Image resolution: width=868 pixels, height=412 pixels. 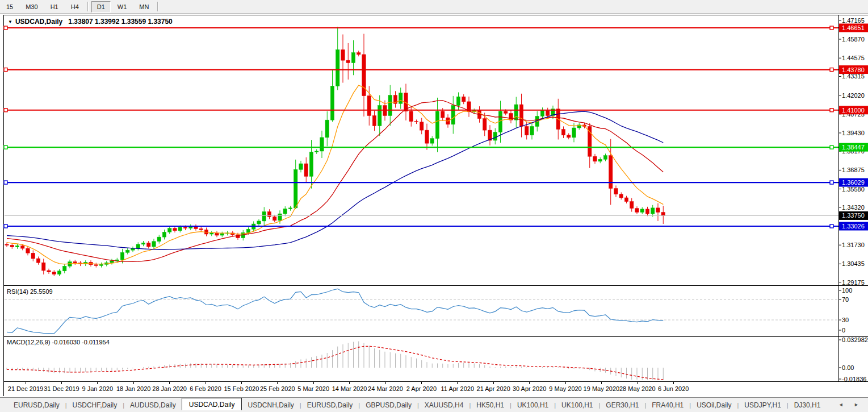 I want to click on svg-text: 1.29175, so click(x=853, y=282).